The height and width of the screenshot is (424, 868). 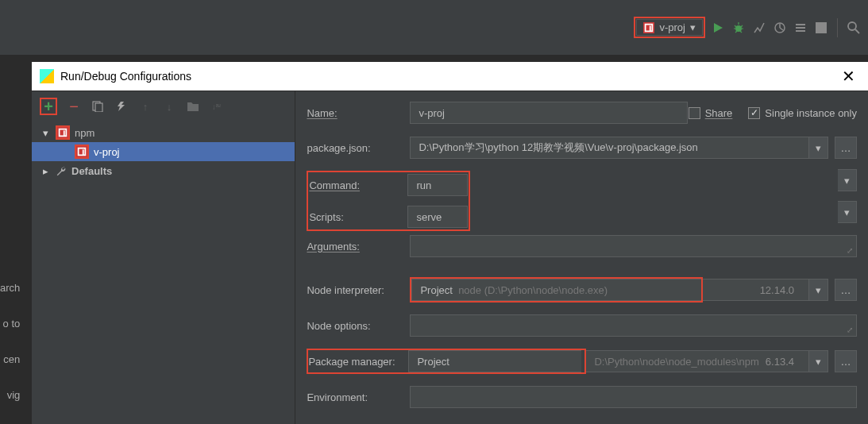 What do you see at coordinates (438, 185) in the screenshot?
I see `command-select: run` at bounding box center [438, 185].